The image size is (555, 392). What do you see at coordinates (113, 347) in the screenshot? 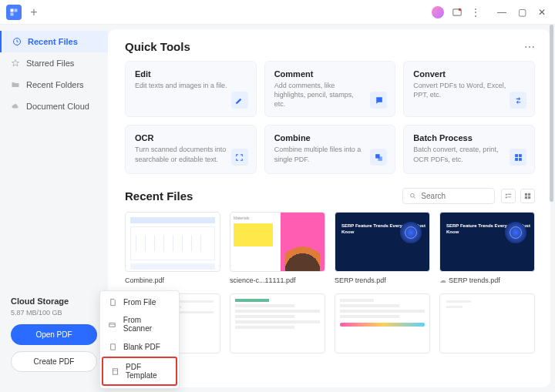
I see `blank-icon` at bounding box center [113, 347].